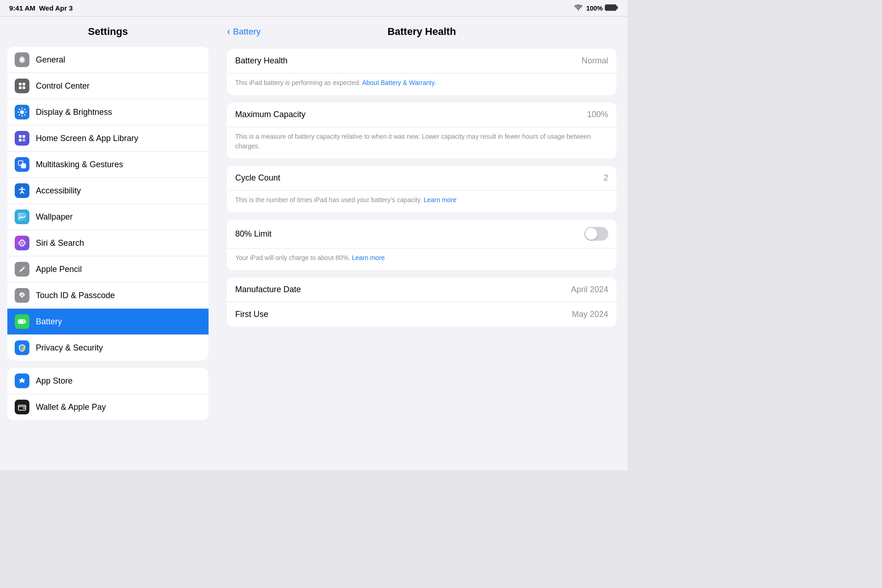  Describe the element at coordinates (270, 115) in the screenshot. I see `max-capacity-label: Maximum Capacity` at that location.